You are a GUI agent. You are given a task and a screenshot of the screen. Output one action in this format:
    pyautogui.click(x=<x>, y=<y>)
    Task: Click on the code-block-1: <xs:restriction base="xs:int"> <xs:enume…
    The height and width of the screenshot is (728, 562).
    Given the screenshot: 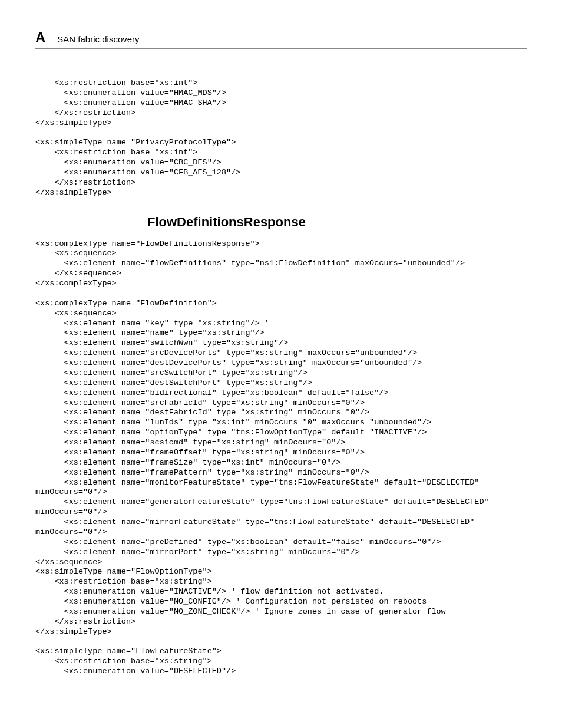 What is the action you would take?
    pyautogui.click(x=281, y=138)
    